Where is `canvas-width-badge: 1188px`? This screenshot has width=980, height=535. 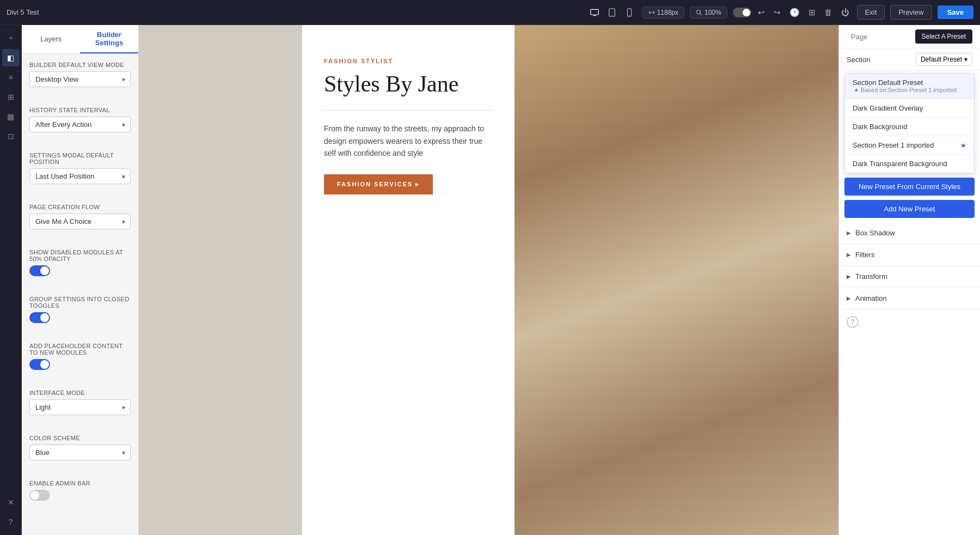
canvas-width-badge: 1188px is located at coordinates (663, 13).